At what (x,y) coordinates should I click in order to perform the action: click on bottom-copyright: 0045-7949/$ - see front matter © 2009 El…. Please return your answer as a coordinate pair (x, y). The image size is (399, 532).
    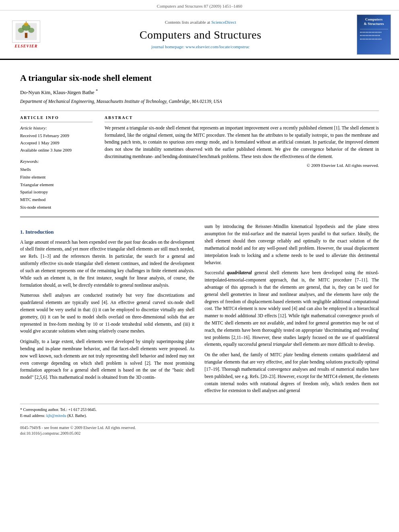
    Looking at the image, I should click on (200, 429).